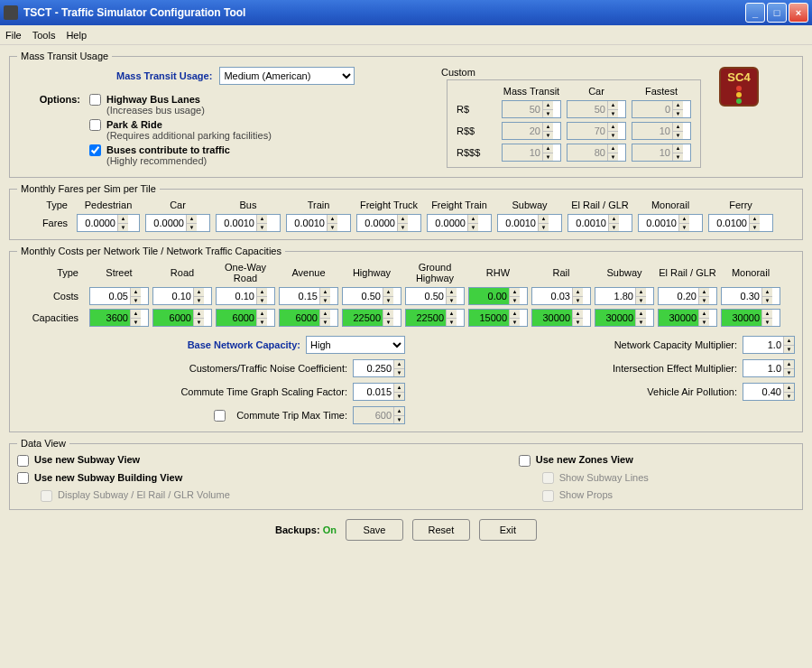 This screenshot has width=812, height=668. I want to click on minimize-button: _, so click(755, 13).